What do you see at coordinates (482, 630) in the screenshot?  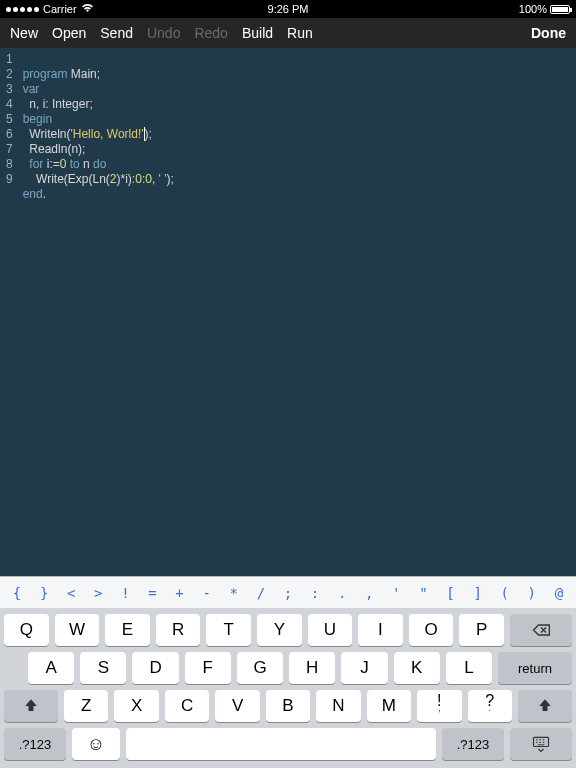 I see `key-p: P` at bounding box center [482, 630].